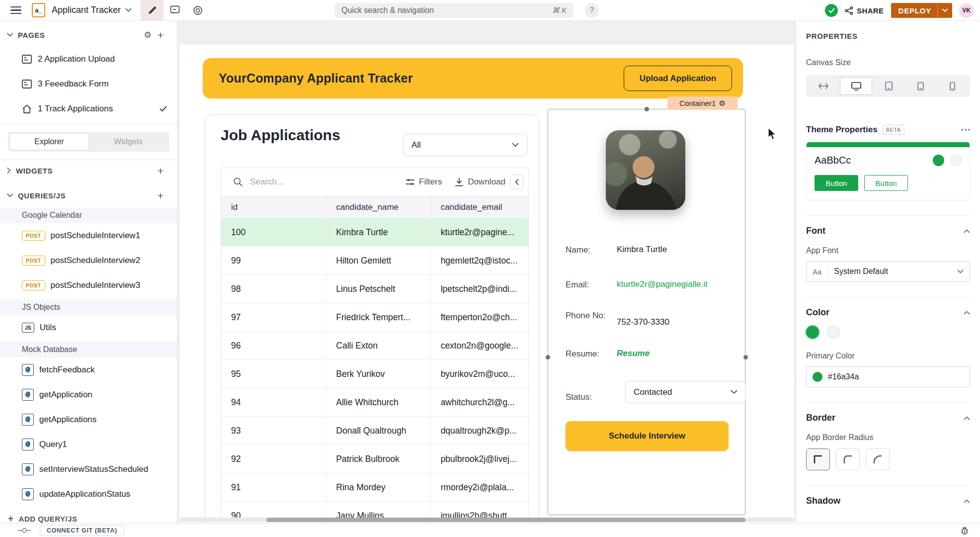 This screenshot has height=537, width=980. What do you see at coordinates (378, 317) in the screenshot?
I see `table-cell: Friedrick Tempert...` at bounding box center [378, 317].